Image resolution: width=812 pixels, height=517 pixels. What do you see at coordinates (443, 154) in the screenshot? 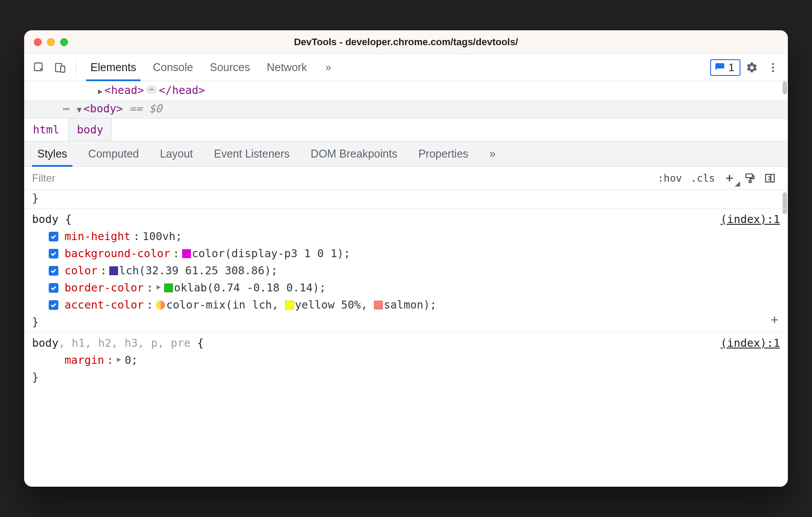
I see `subtab-properties: Properties` at bounding box center [443, 154].